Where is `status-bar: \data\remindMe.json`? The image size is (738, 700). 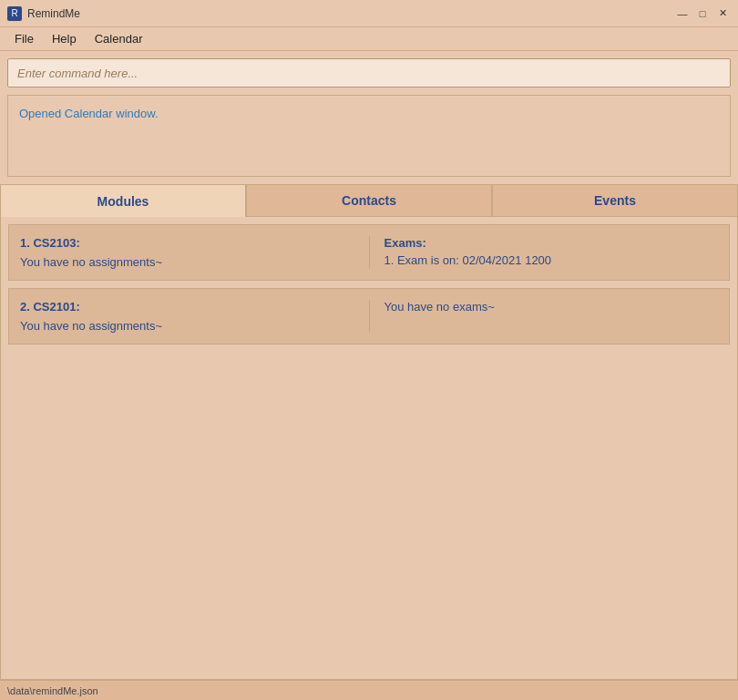 status-bar: \data\remindMe.json is located at coordinates (369, 690).